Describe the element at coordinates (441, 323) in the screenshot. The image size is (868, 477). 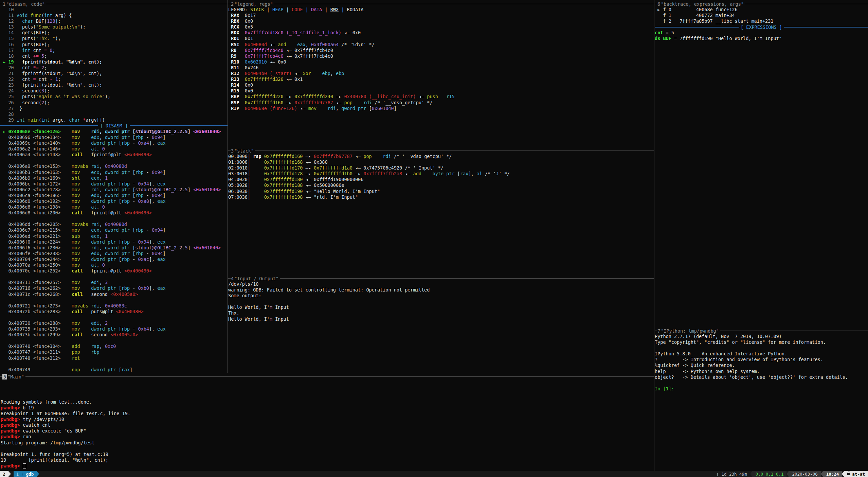
I see `pane-input-output: 4 "Input / Output" /dev/pts/10warning: G…` at that location.